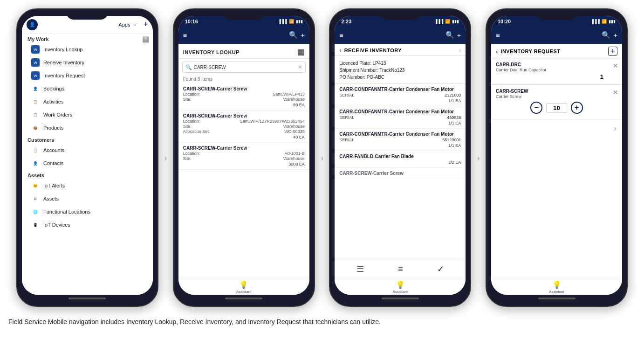 The height and width of the screenshot is (360, 644). What do you see at coordinates (244, 148) in the screenshot?
I see `item-name-3: CARR-SCREW-Carrier Screw` at bounding box center [244, 148].